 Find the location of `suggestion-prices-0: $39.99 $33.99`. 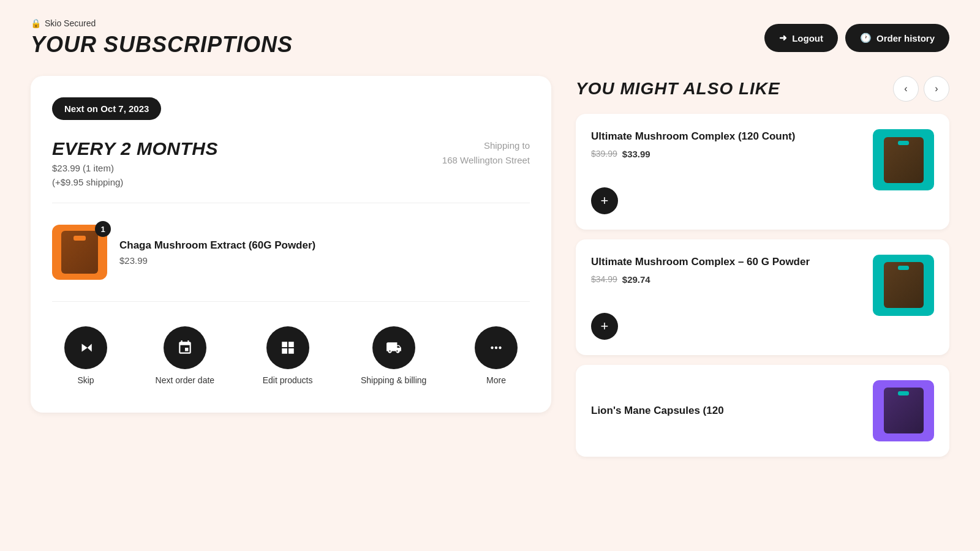

suggestion-prices-0: $39.99 $33.99 is located at coordinates (693, 154).